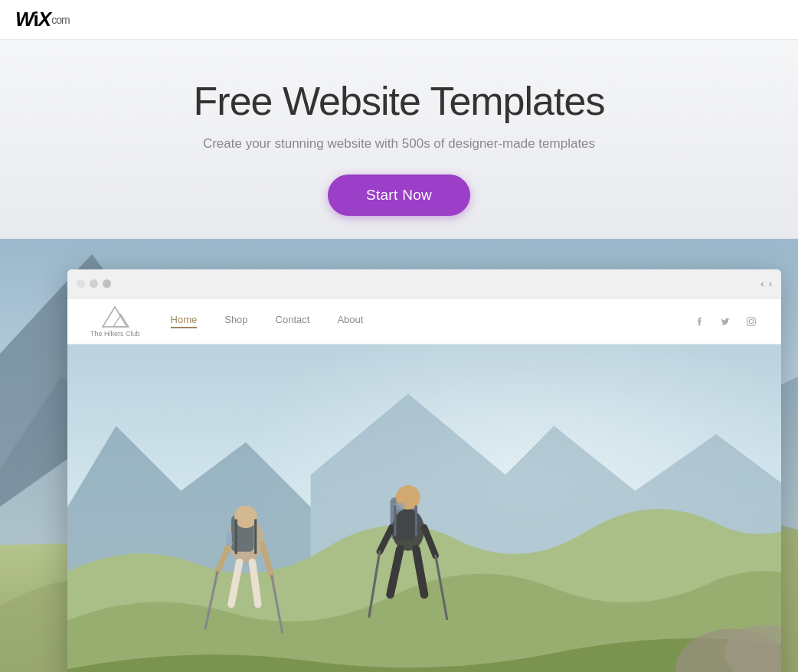 The height and width of the screenshot is (672, 798). I want to click on wix-logo-dotcom: com, so click(60, 20).